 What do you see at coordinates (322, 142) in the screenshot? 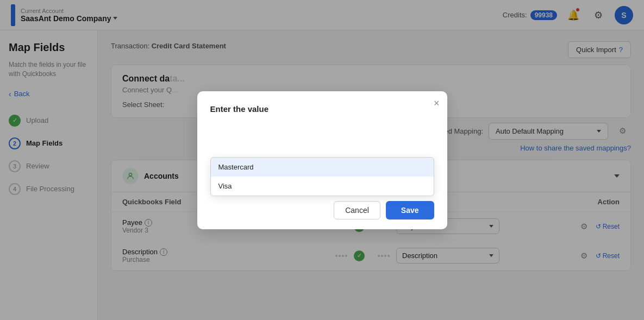
I see `modal-body: Enter the value Mastercard Visa Enter th…` at bounding box center [322, 142].